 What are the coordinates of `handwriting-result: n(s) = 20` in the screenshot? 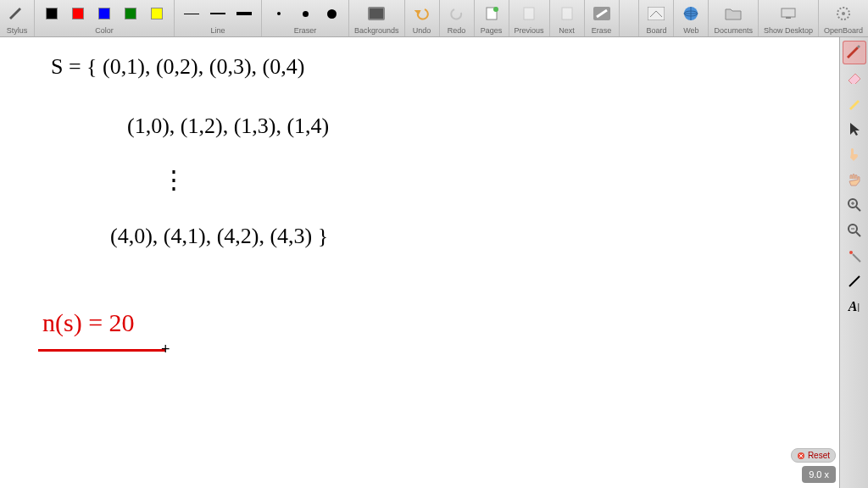 It's located at (88, 323).